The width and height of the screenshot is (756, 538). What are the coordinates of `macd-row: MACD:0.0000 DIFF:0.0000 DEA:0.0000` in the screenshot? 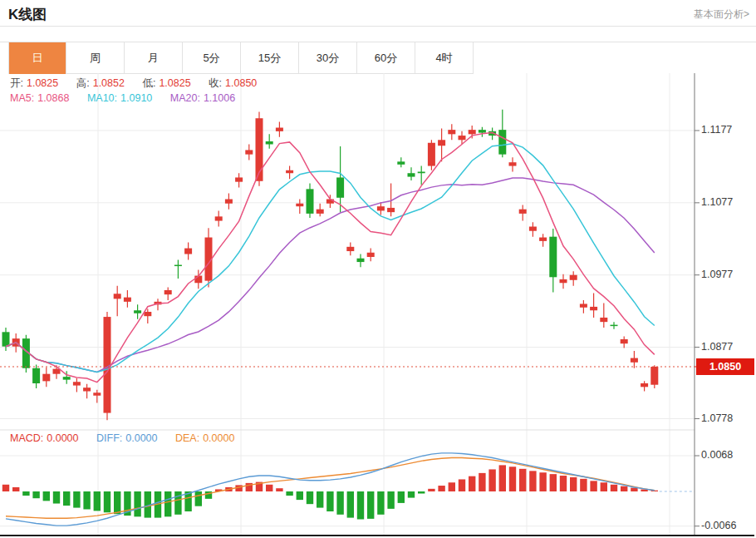 It's located at (124, 438).